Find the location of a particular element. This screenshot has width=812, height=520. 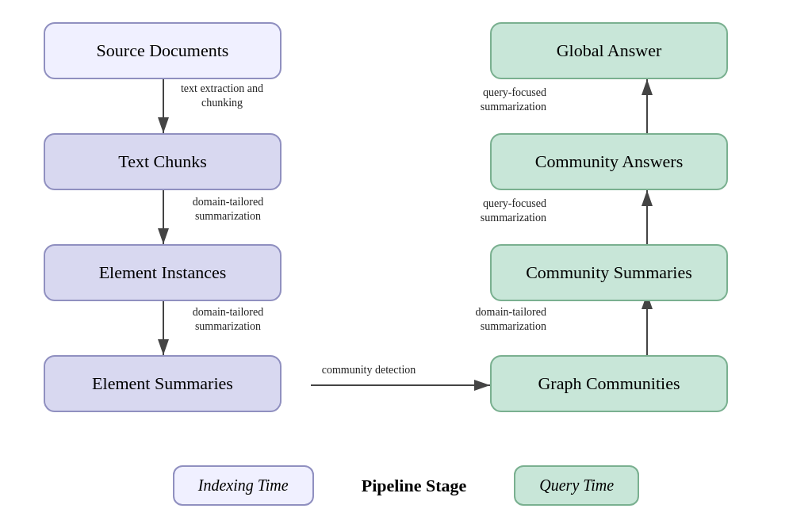

query-focused-1-label: query-focused summarization is located at coordinates (488, 211).